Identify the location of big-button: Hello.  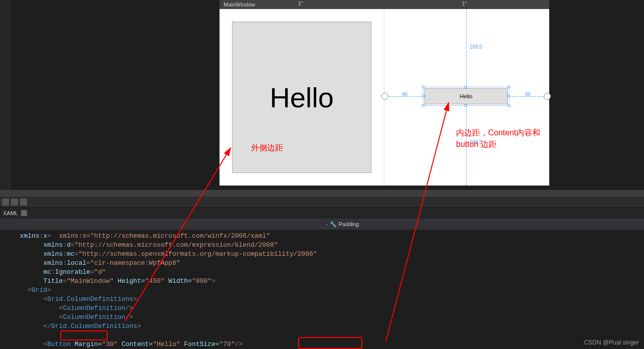
(302, 97).